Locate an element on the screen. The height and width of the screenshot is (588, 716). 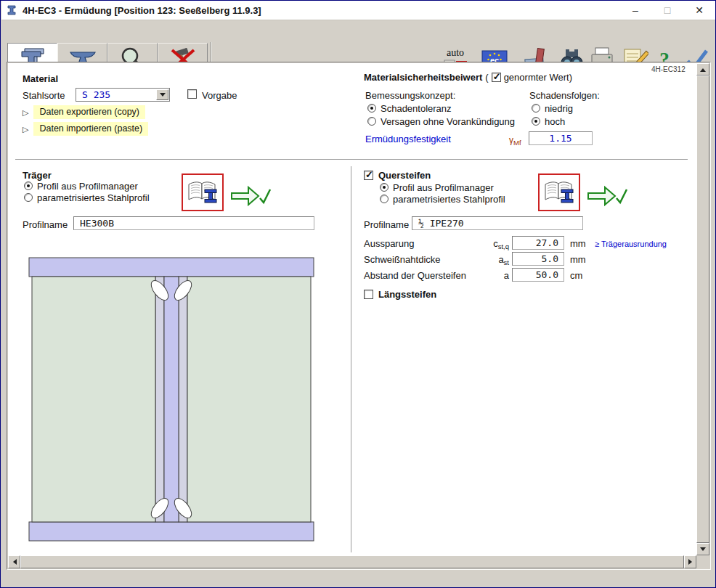
scroll-left-button is located at coordinates (15, 562).